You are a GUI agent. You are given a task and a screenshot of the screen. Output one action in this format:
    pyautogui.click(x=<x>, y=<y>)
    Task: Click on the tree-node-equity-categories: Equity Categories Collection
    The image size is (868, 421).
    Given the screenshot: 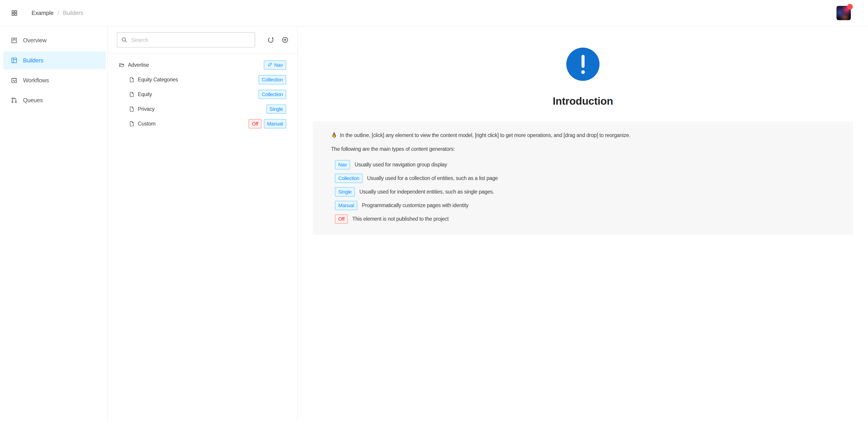 What is the action you would take?
    pyautogui.click(x=203, y=80)
    